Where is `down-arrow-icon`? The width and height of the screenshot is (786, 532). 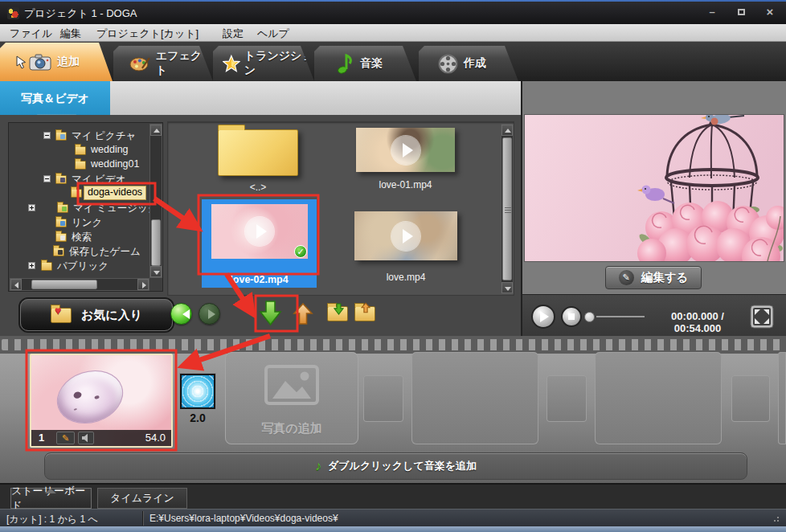 down-arrow-icon is located at coordinates (508, 289).